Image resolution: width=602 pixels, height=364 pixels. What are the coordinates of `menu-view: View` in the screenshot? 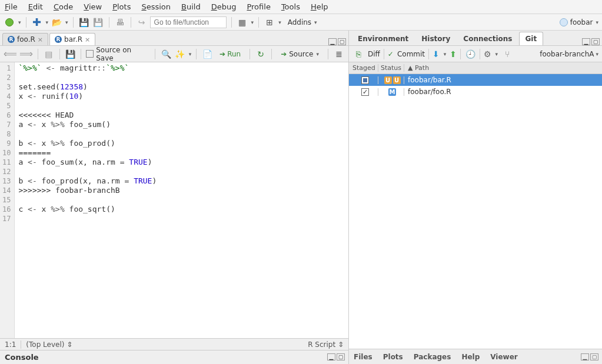 It's located at (93, 7).